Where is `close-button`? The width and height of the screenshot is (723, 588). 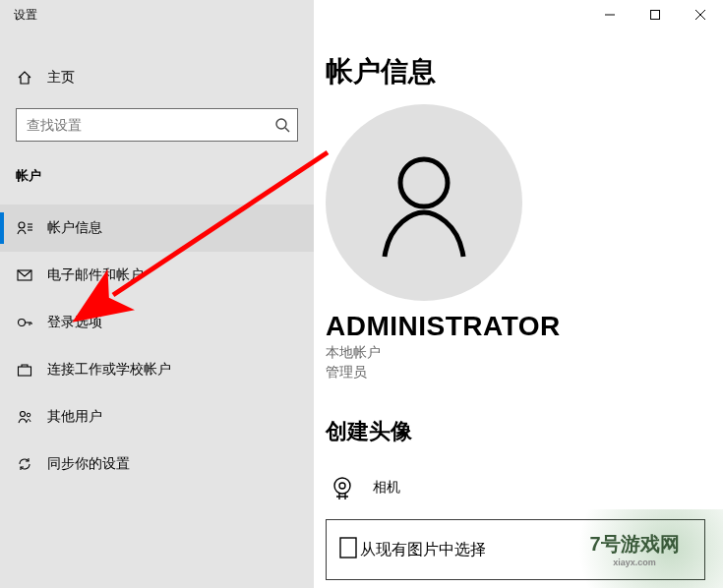 close-button is located at coordinates (700, 15).